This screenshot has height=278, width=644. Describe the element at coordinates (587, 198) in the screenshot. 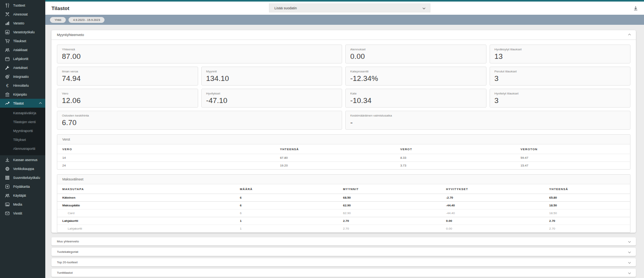

I see `cell: 65.80` at that location.